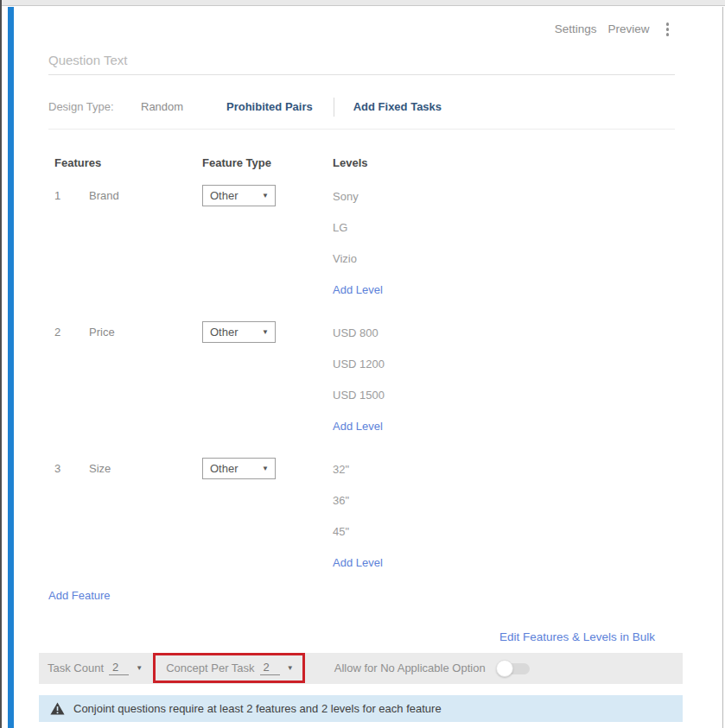 The height and width of the screenshot is (728, 725). I want to click on concept-per-task-value: 2, so click(270, 668).